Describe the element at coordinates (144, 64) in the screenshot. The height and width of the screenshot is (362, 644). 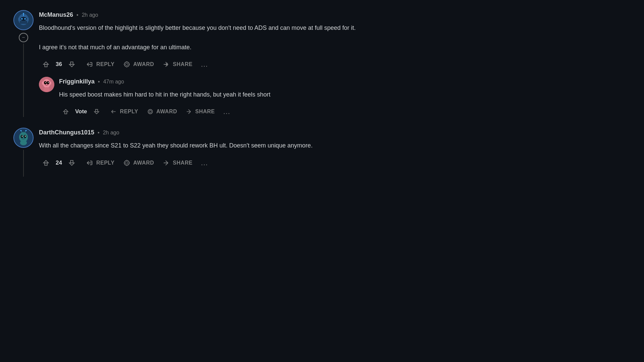
I see `award-label-mcmanus: Award` at that location.